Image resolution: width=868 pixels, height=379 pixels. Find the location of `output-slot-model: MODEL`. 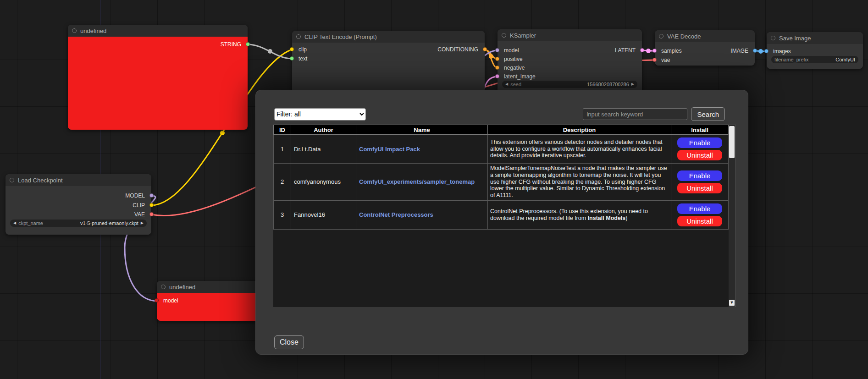

output-slot-model: MODEL is located at coordinates (78, 196).